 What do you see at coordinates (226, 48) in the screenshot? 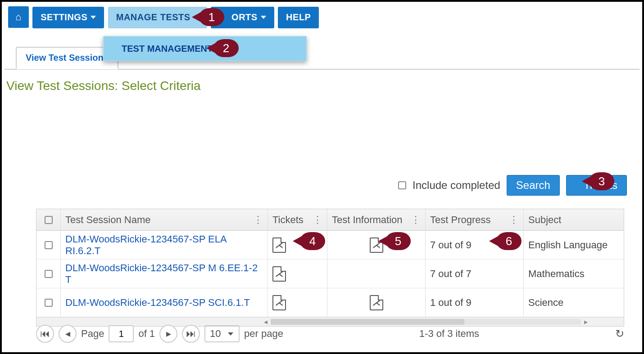
I see `callout-2: 2` at bounding box center [226, 48].